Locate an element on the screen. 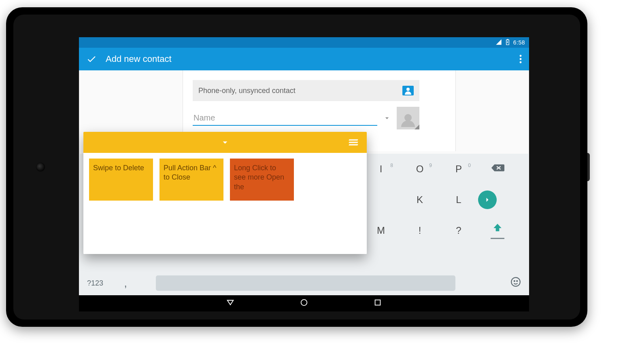 This screenshot has width=640, height=364. keyboard-key-p: P0 is located at coordinates (459, 169).